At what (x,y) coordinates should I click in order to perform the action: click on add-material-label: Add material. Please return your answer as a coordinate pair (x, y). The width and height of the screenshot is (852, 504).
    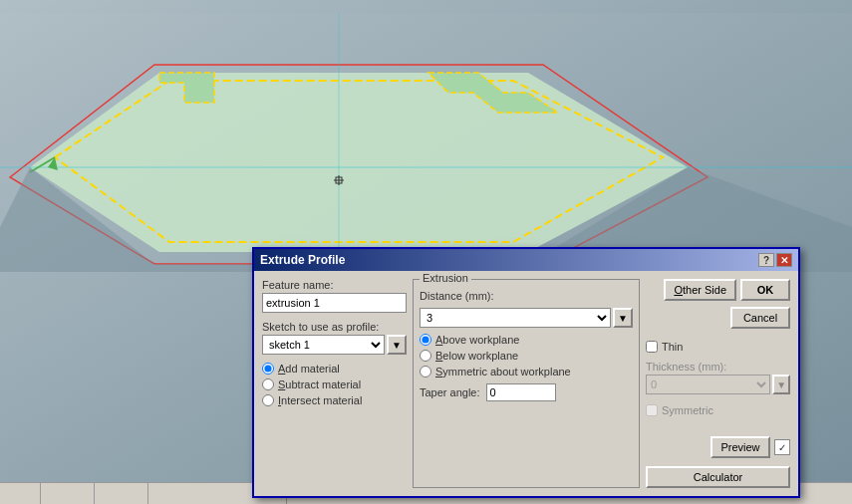
    Looking at the image, I should click on (309, 369).